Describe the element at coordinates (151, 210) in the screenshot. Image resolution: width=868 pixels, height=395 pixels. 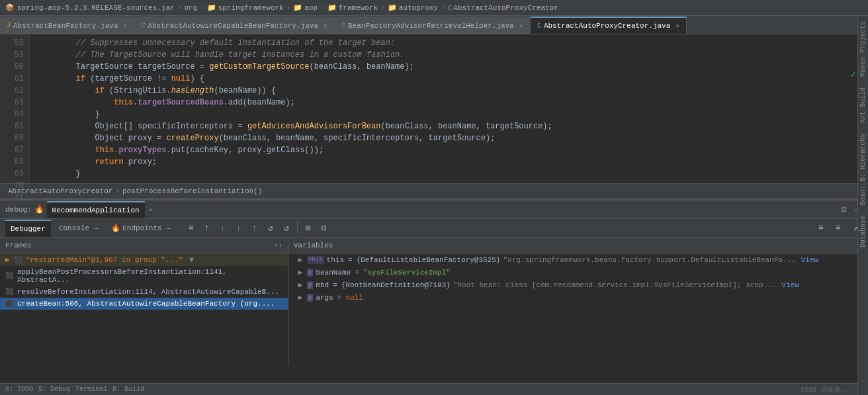
I see `debug-close-btn: ✕` at that location.